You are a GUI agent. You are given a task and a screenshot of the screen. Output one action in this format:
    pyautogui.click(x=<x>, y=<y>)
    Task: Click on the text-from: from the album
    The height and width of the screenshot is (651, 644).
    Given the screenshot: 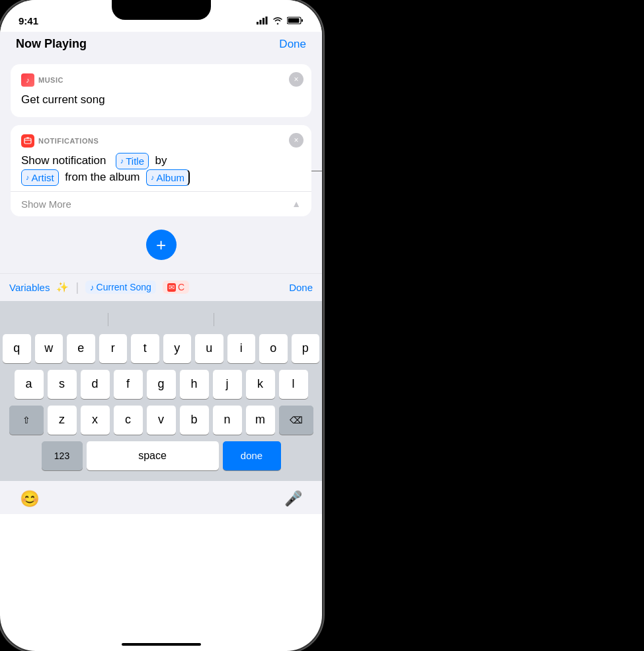 What is the action you would take?
    pyautogui.click(x=102, y=177)
    